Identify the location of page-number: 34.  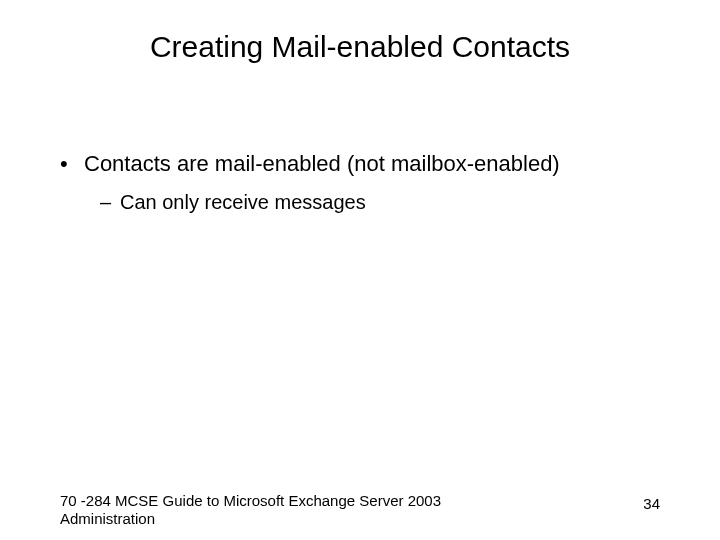
(652, 504).